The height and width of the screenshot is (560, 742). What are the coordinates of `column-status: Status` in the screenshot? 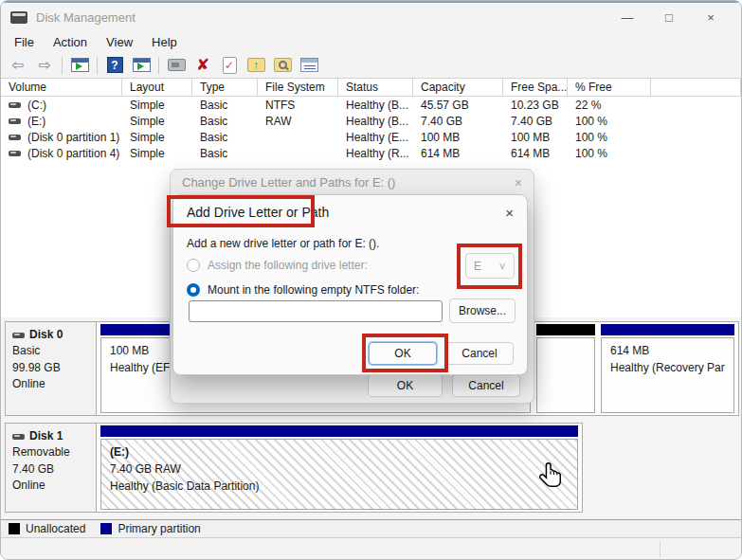 It's located at (375, 87).